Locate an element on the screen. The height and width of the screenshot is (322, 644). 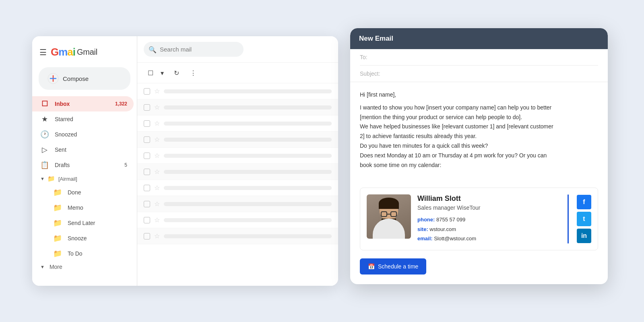
memo-folder-icon: 📁 is located at coordinates (58, 208).